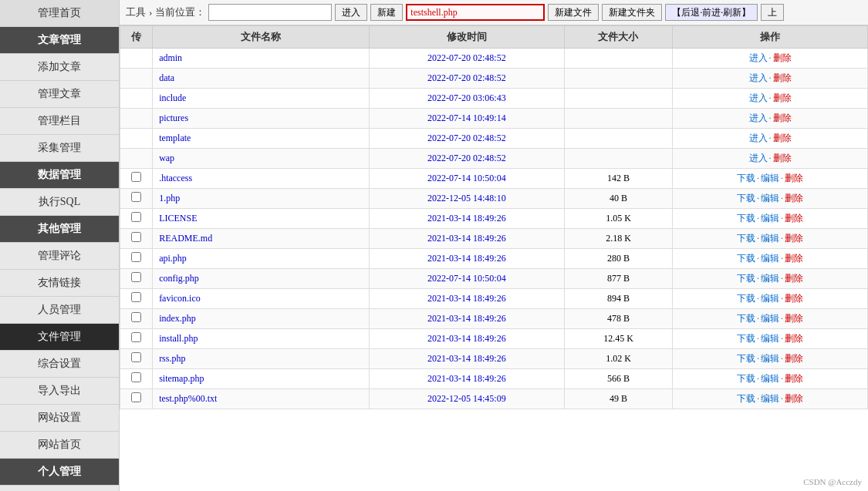 The width and height of the screenshot is (868, 491). What do you see at coordinates (167, 78) in the screenshot?
I see `file-name-link: data` at bounding box center [167, 78].